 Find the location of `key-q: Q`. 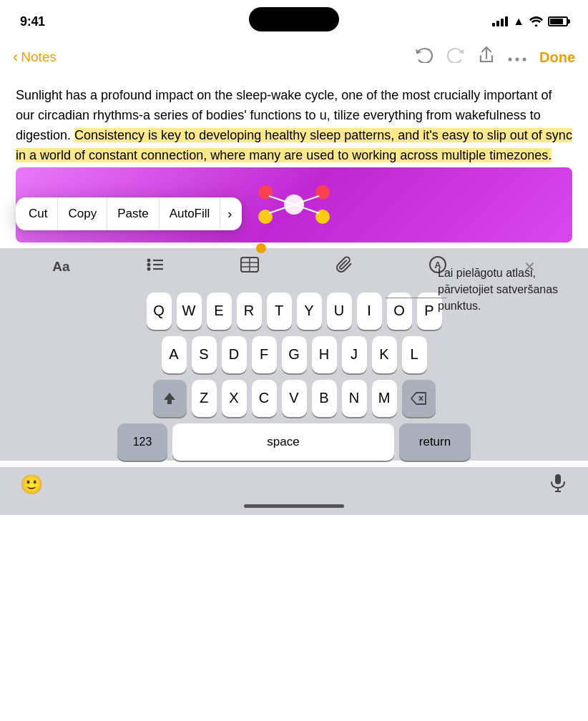

key-q: Q is located at coordinates (159, 311).